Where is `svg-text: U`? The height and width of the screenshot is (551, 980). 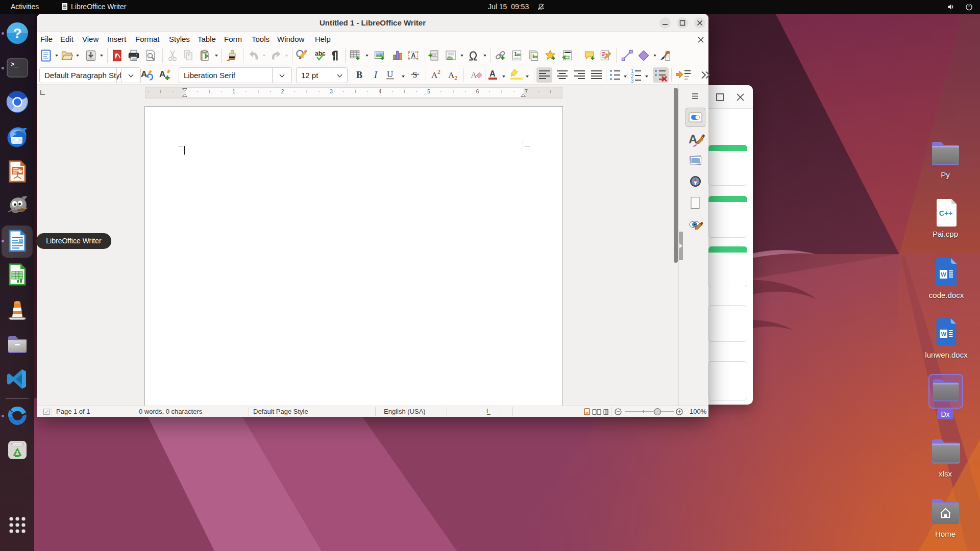 svg-text: U is located at coordinates (390, 74).